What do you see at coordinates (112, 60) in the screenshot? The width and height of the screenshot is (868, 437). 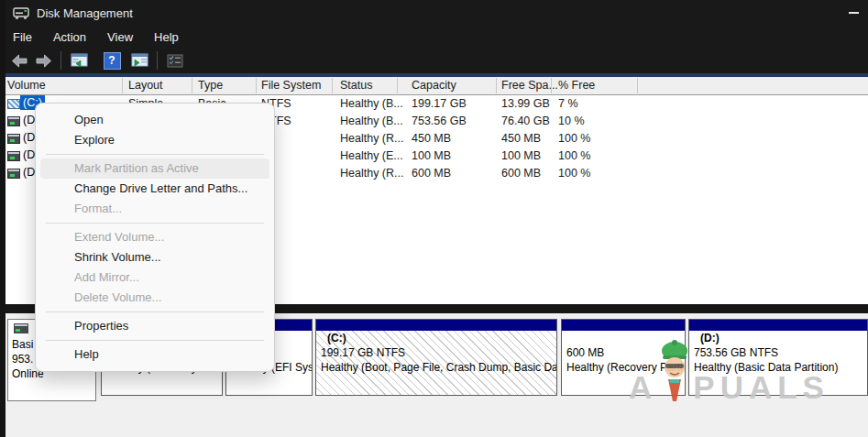 I see `help-icon: ?` at bounding box center [112, 60].